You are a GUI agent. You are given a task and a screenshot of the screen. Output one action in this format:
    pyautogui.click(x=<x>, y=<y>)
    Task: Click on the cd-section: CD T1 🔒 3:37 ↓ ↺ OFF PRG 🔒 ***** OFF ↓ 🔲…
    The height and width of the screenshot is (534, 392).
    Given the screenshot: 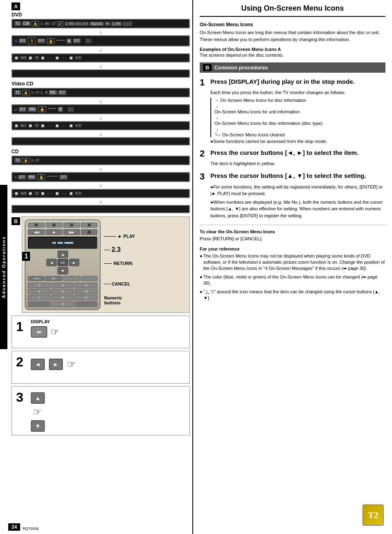 What is the action you would take?
    pyautogui.click(x=101, y=181)
    